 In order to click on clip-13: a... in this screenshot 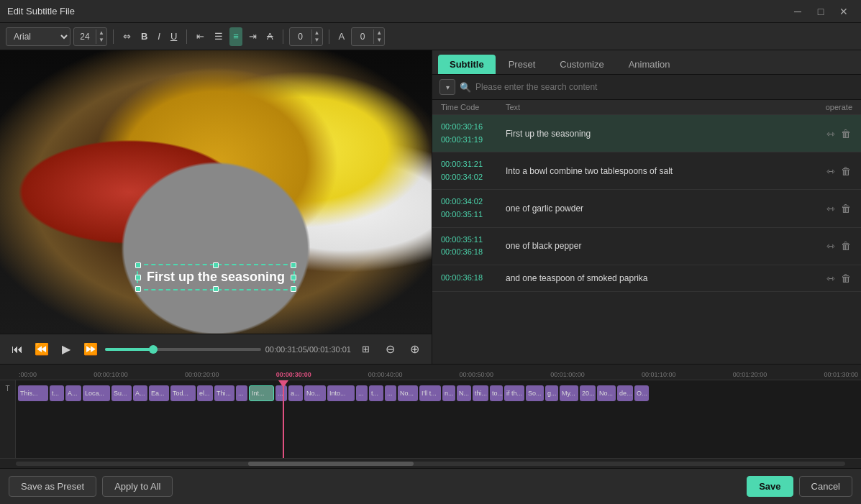, I will do `click(296, 393)`.